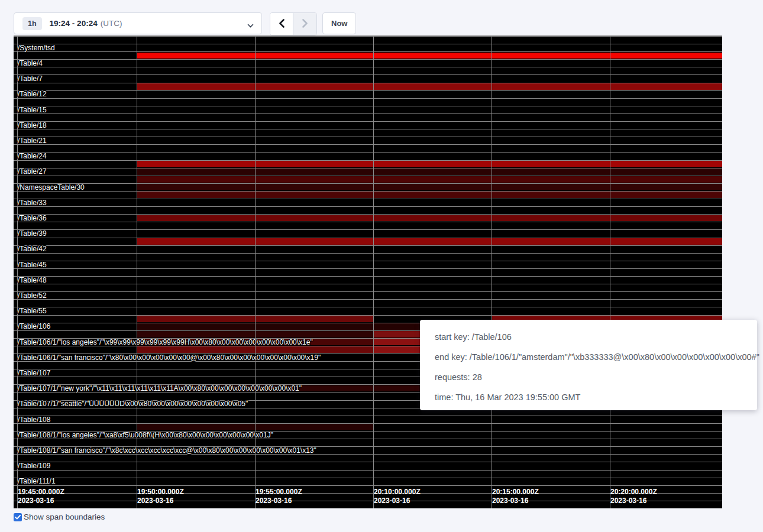  What do you see at coordinates (34, 420) in the screenshot?
I see `row-label: /Table/108` at bounding box center [34, 420].